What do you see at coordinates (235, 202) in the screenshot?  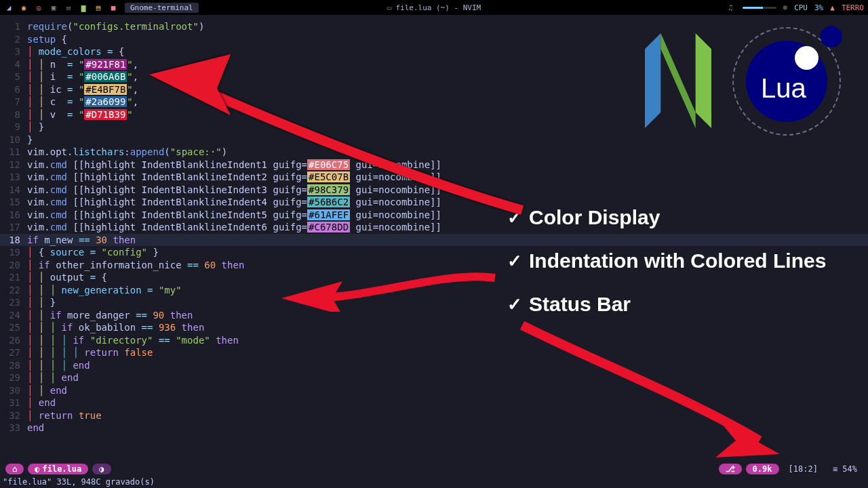 I see `code-content: vim.cmd [[highlight IndentBlanklineInden…` at bounding box center [235, 202].